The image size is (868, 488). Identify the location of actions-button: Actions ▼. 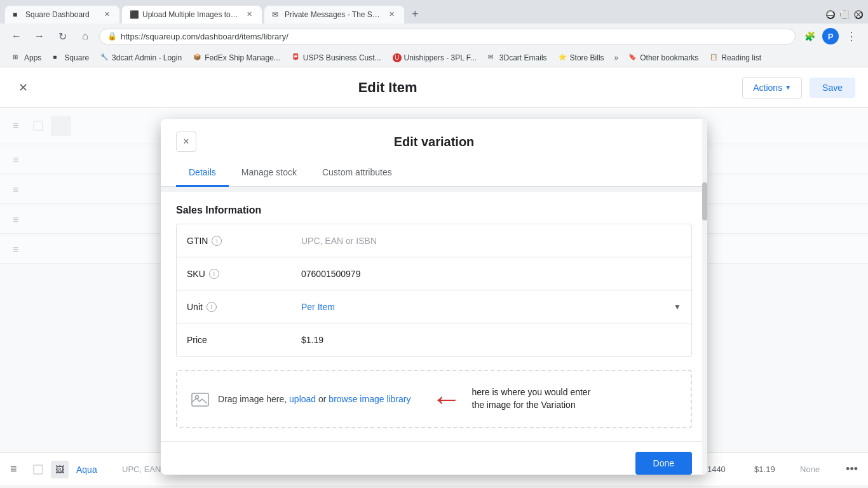
(772, 88).